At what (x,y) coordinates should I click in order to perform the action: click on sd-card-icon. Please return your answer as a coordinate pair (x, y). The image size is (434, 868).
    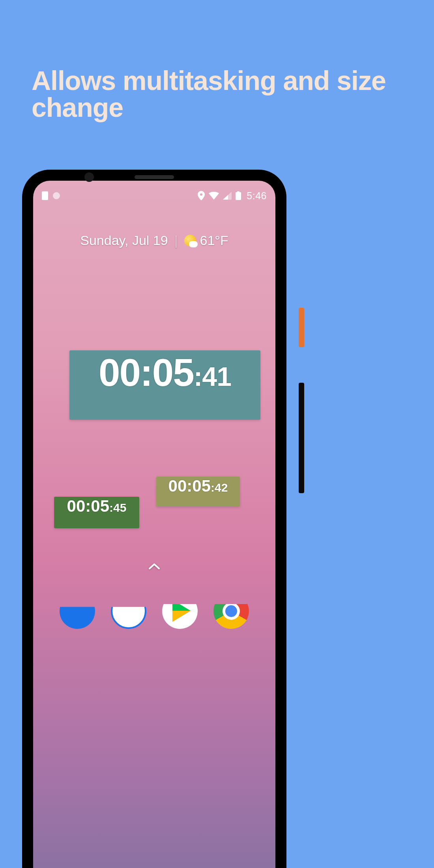
    Looking at the image, I should click on (45, 196).